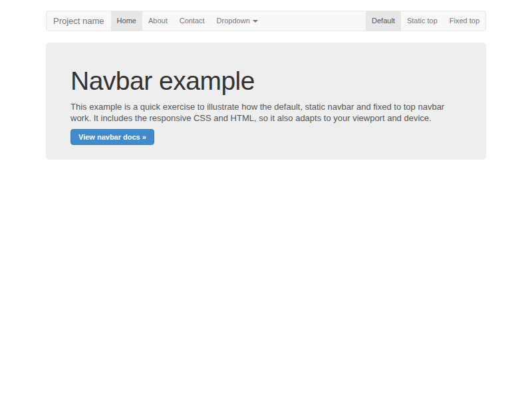 Image resolution: width=532 pixels, height=399 pixels. I want to click on page-title: Navbar example, so click(266, 81).